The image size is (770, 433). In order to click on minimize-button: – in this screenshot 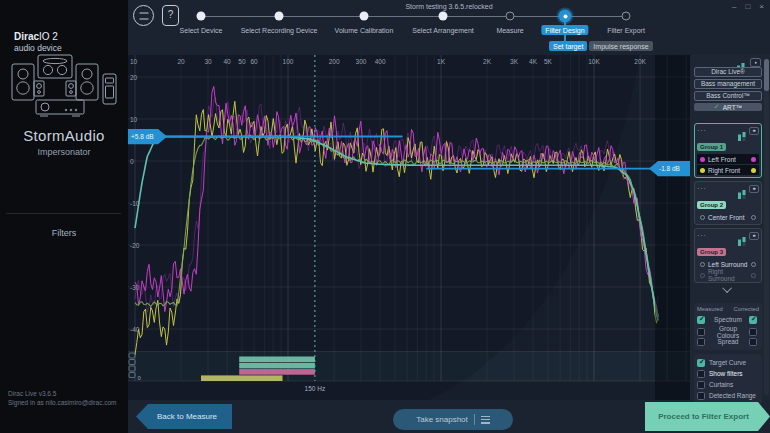, I will do `click(734, 6)`.